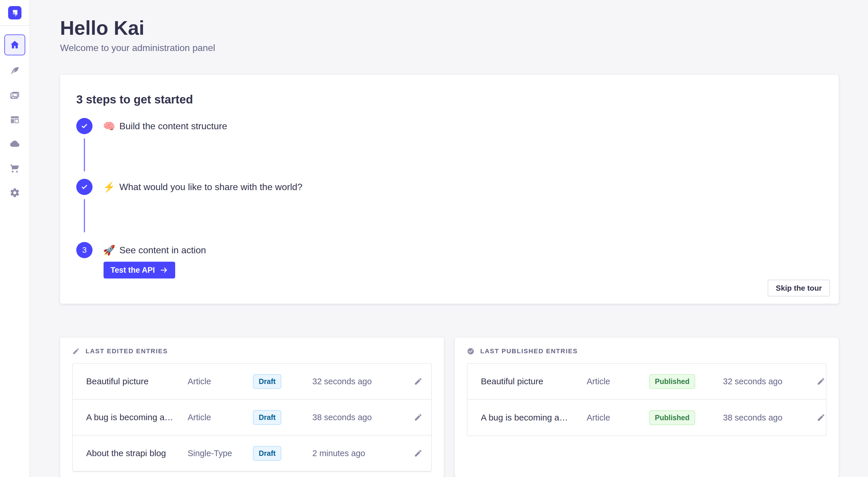 The height and width of the screenshot is (477, 868). Describe the element at coordinates (15, 193) in the screenshot. I see `gear-icon` at that location.